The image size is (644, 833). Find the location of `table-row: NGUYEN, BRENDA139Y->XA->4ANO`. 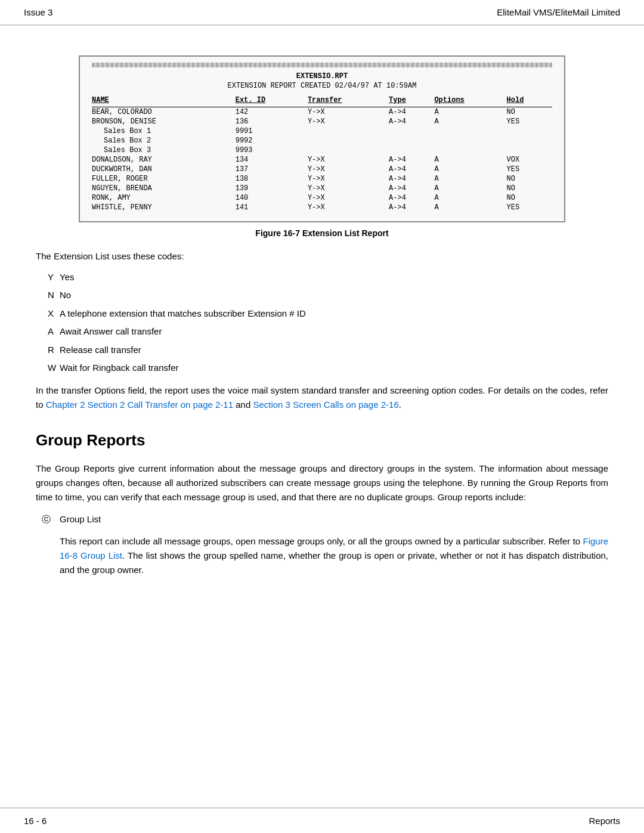

table-row: NGUYEN, BRENDA139Y->XA->4ANO is located at coordinates (322, 188).